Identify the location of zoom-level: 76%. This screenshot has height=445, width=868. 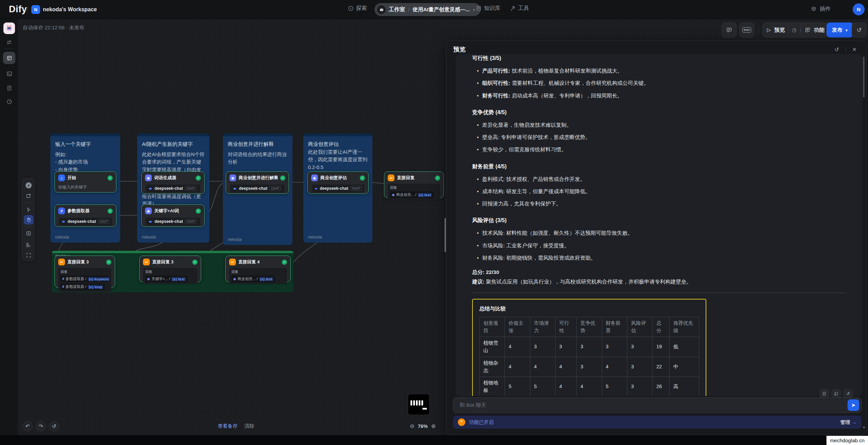
(423, 426).